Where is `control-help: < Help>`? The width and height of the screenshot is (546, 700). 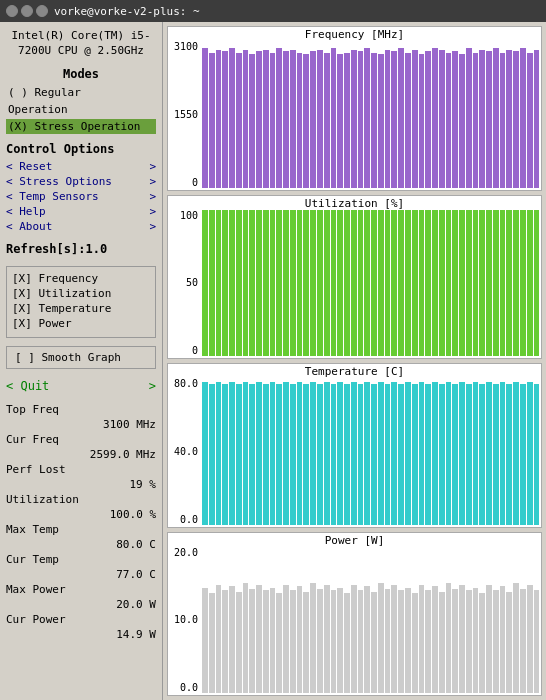 control-help: < Help> is located at coordinates (81, 212).